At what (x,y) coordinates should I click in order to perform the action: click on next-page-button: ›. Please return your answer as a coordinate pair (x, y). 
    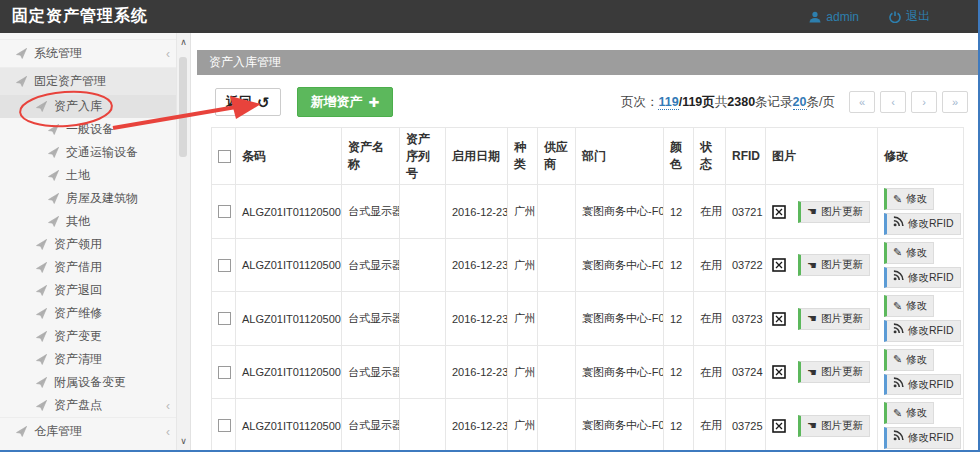
    Looking at the image, I should click on (924, 102).